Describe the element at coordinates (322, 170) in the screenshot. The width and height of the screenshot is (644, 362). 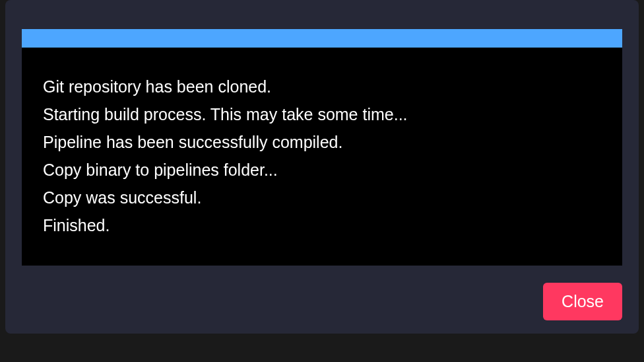
I see `console-line: Copy binary to pipelines folder...` at that location.